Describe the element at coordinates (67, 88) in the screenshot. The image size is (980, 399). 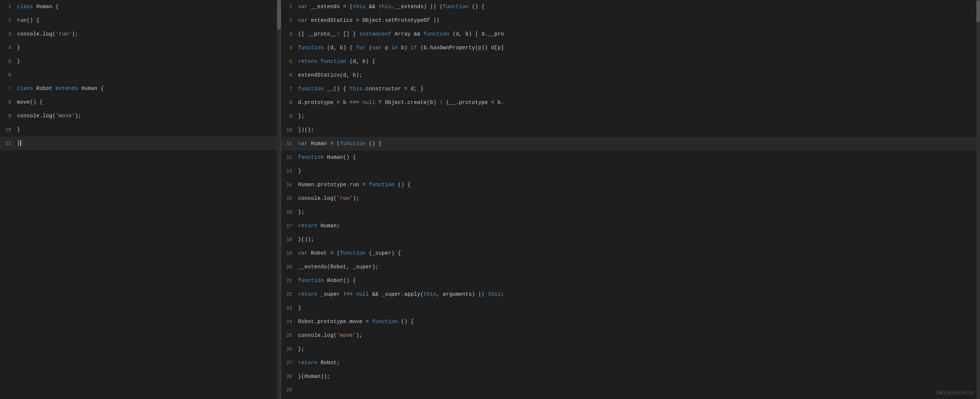
I see `token-kw: extends` at that location.